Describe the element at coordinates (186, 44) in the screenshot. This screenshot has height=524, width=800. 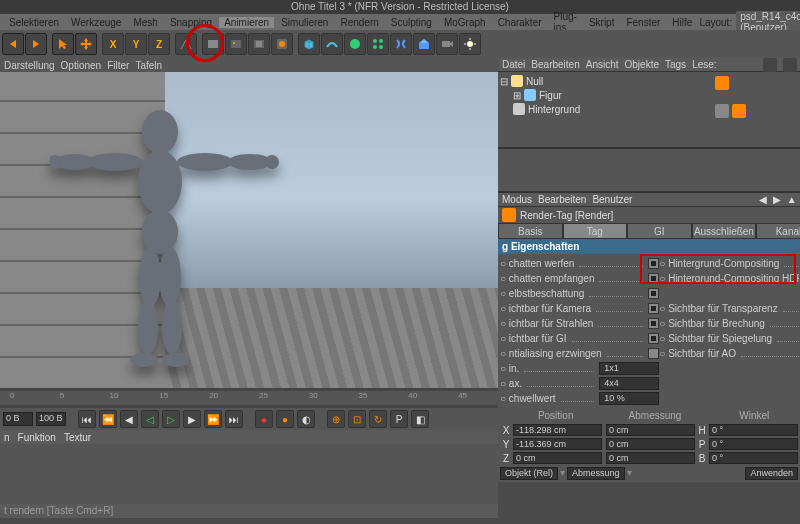
I see `coord-system-button` at that location.